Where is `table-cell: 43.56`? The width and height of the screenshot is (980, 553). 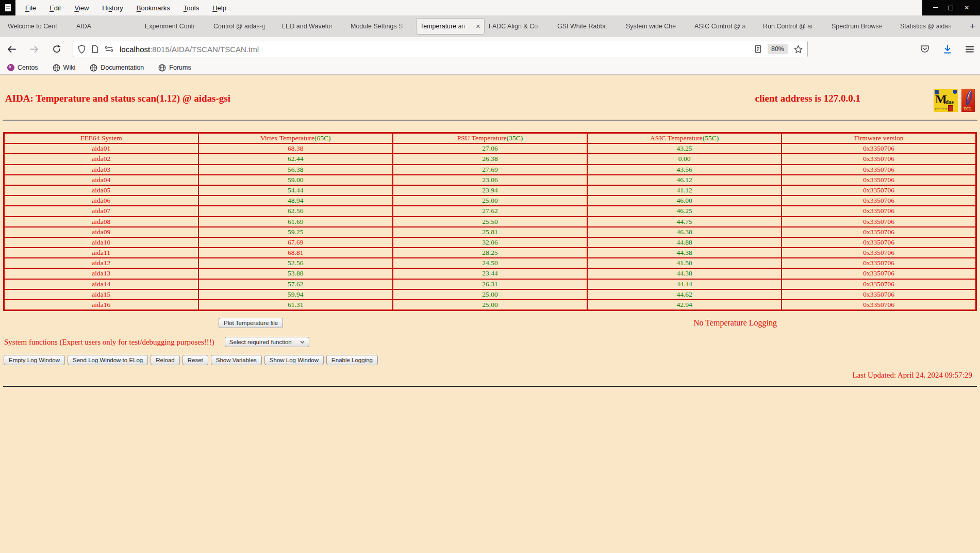
table-cell: 43.56 is located at coordinates (685, 170).